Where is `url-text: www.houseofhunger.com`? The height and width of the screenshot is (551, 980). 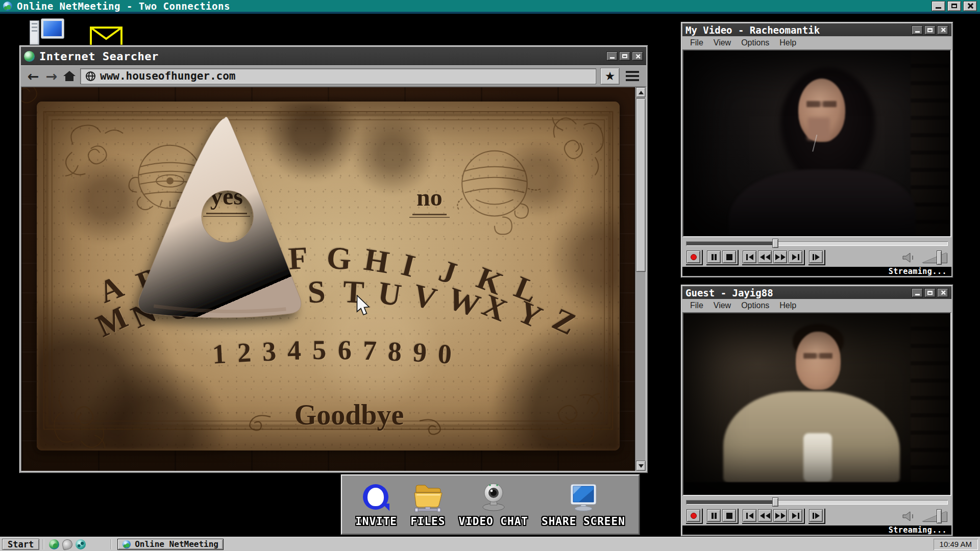 url-text: www.houseofhunger.com is located at coordinates (168, 76).